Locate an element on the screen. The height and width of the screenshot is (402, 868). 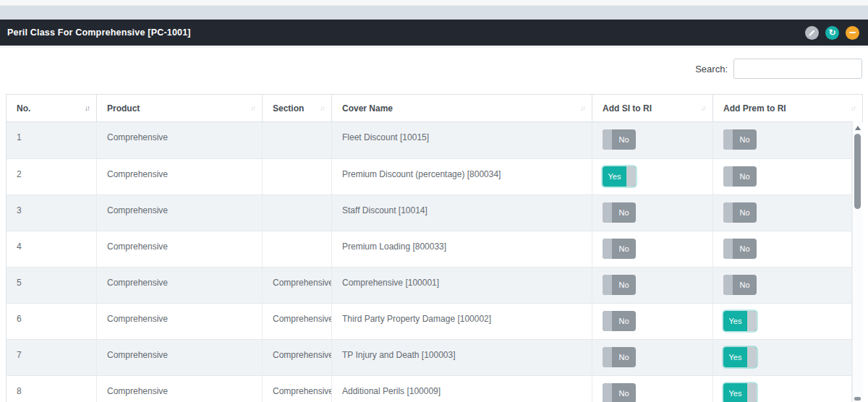
column-header-add-si-to-ri: Add SI to RI ↓↑ is located at coordinates (652, 108).